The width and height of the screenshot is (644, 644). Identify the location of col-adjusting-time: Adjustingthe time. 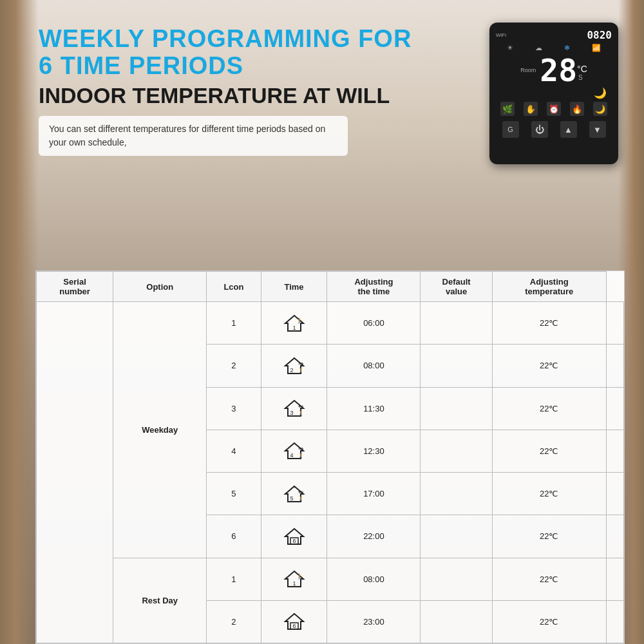
(374, 287).